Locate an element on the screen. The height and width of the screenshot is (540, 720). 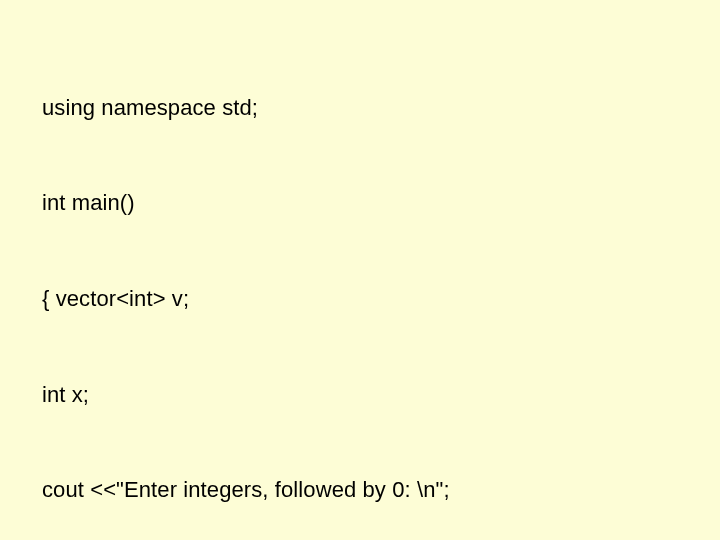
code-line: int main() is located at coordinates (381, 203).